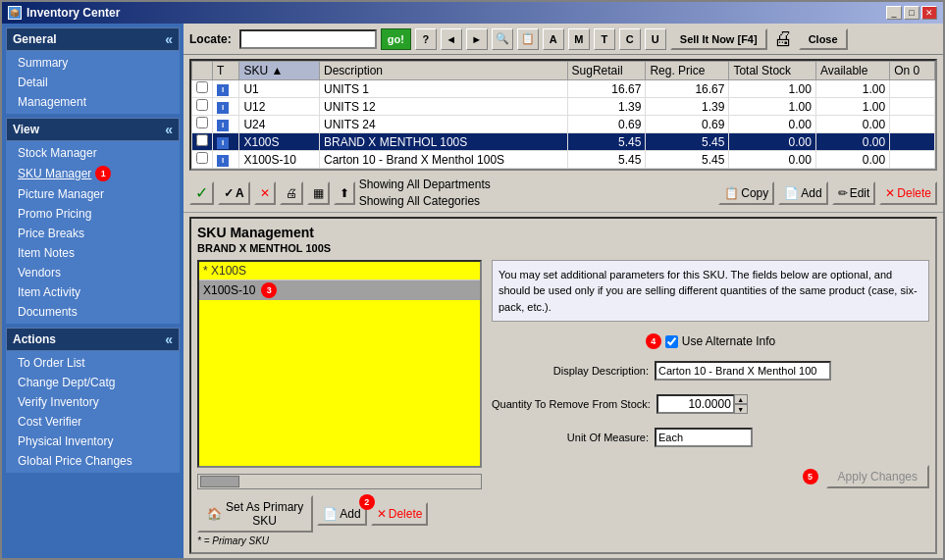 The image size is (945, 560). I want to click on x-button: ✕, so click(265, 193).